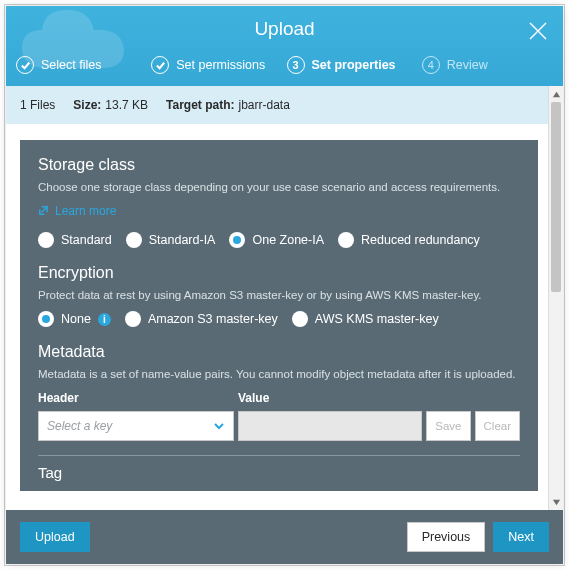 This screenshot has height=570, width=569. I want to click on radio-one-zone-ia: One Zone-IA, so click(276, 240).